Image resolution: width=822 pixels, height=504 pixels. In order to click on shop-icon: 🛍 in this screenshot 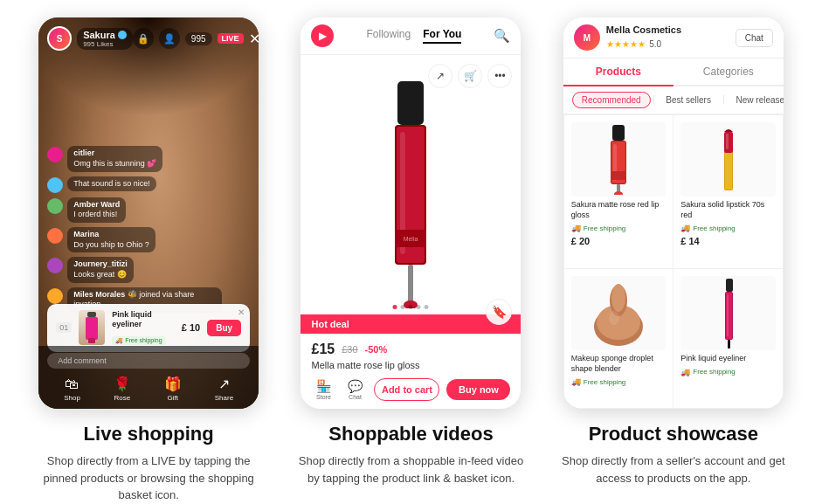, I will do `click(72, 384)`.